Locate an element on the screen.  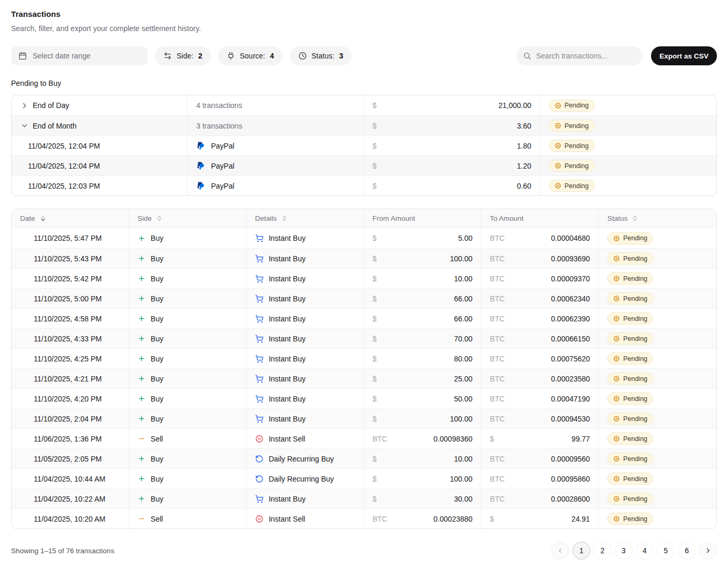
circle-minus-icon is located at coordinates (259, 439).